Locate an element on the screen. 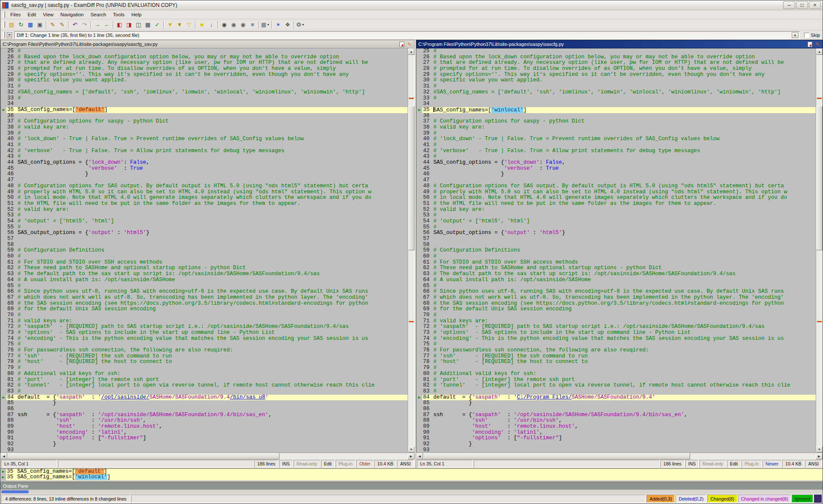  code-line: 51# the HTML file will need to be put in… is located at coordinates (204, 204).